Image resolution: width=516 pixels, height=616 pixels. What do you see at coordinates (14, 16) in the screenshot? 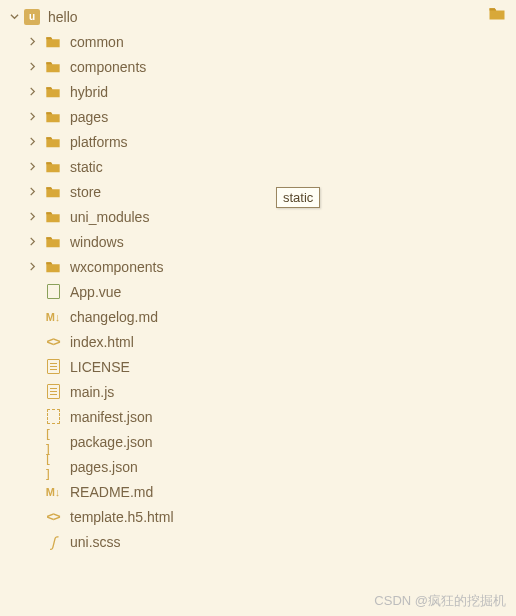
I see `chevron-down-icon` at bounding box center [14, 16].